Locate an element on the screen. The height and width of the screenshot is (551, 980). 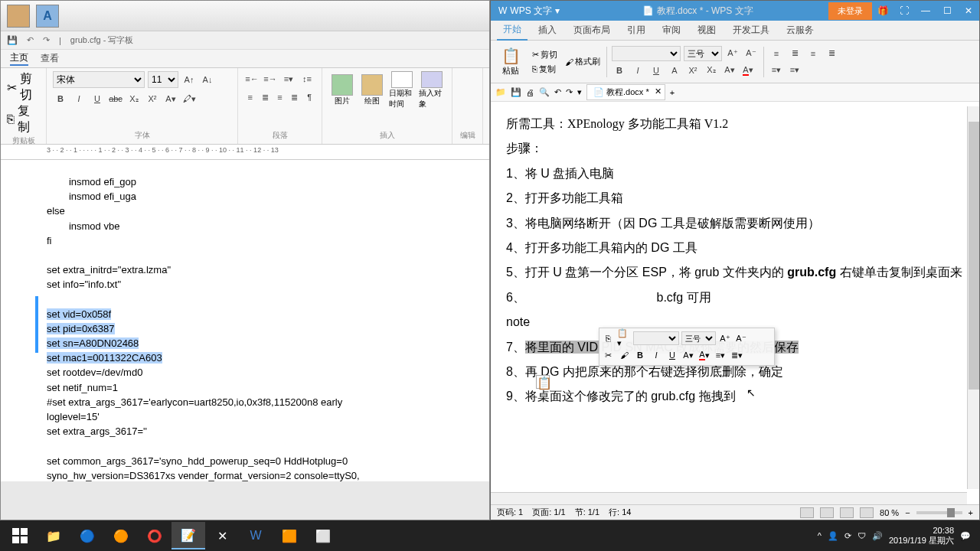
tab-pagelayout: 页面布局 is located at coordinates (592, 31).